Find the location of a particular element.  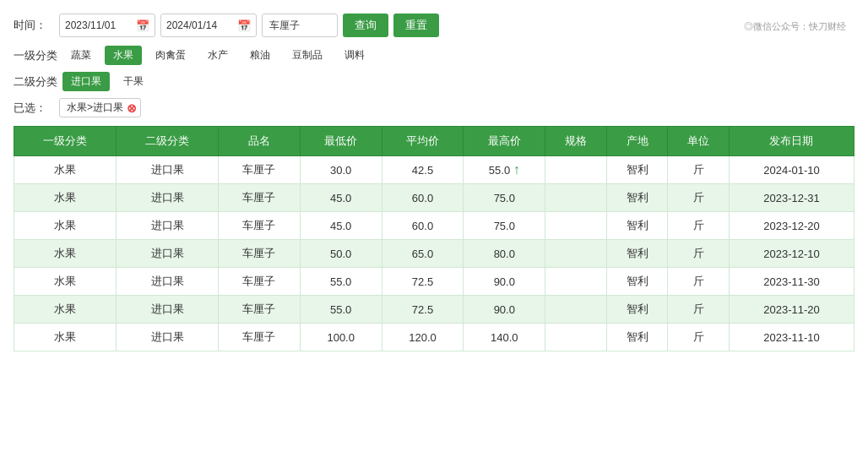

col-header-cat2: 二级分类 is located at coordinates (167, 142).